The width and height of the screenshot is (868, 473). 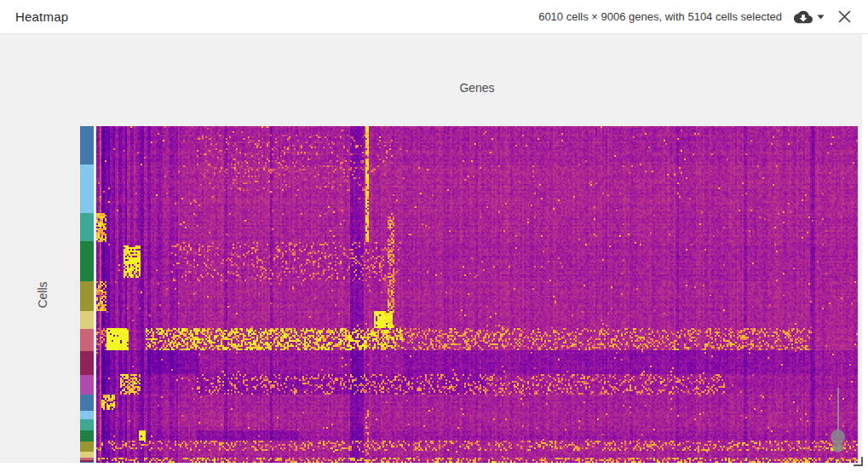 What do you see at coordinates (838, 447) in the screenshot?
I see `vertical-scroll-handle-lower` at bounding box center [838, 447].